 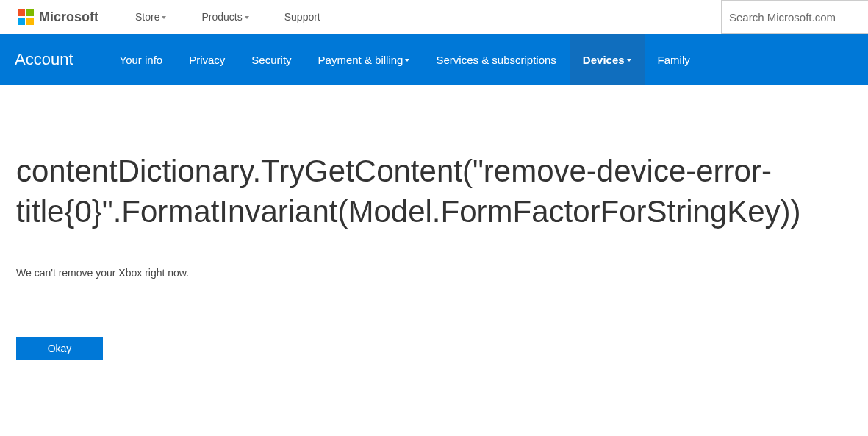 I want to click on search-input, so click(x=795, y=18).